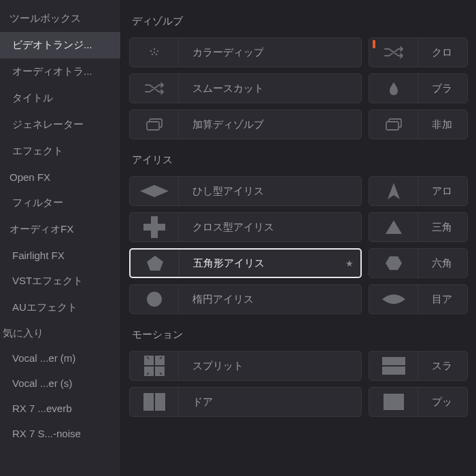 Image resolution: width=476 pixels, height=476 pixels. Describe the element at coordinates (435, 264) in the screenshot. I see `tile-label: 六角` at that location.